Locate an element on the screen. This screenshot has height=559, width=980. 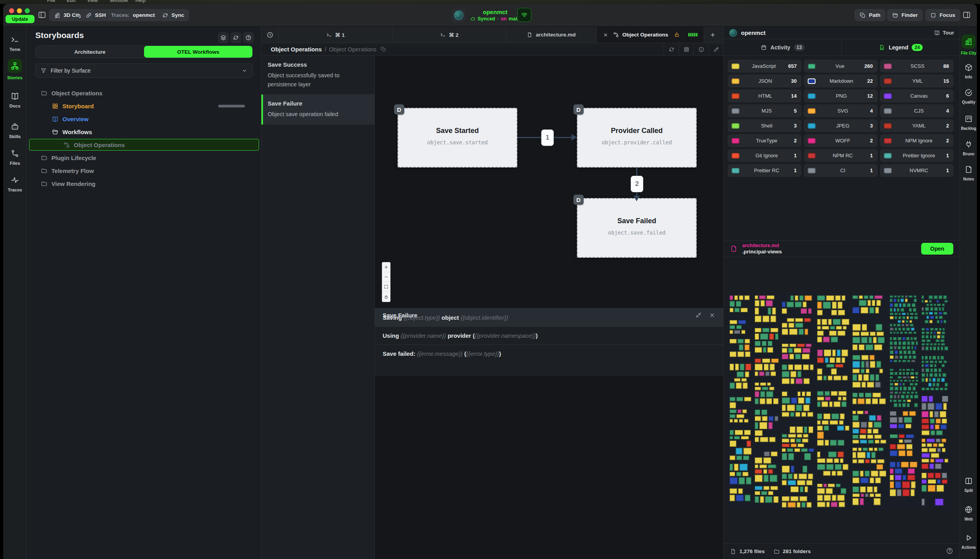
zoom-in-button is located at coordinates (386, 268).